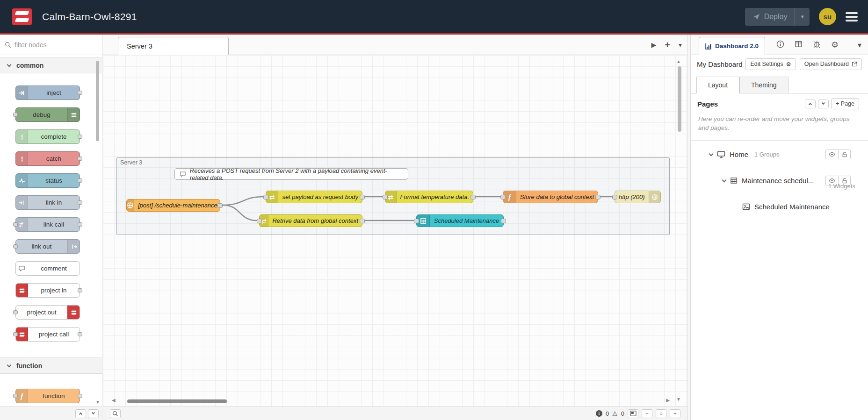 The width and height of the screenshot is (868, 420). I want to click on tab-debug, so click(817, 45).